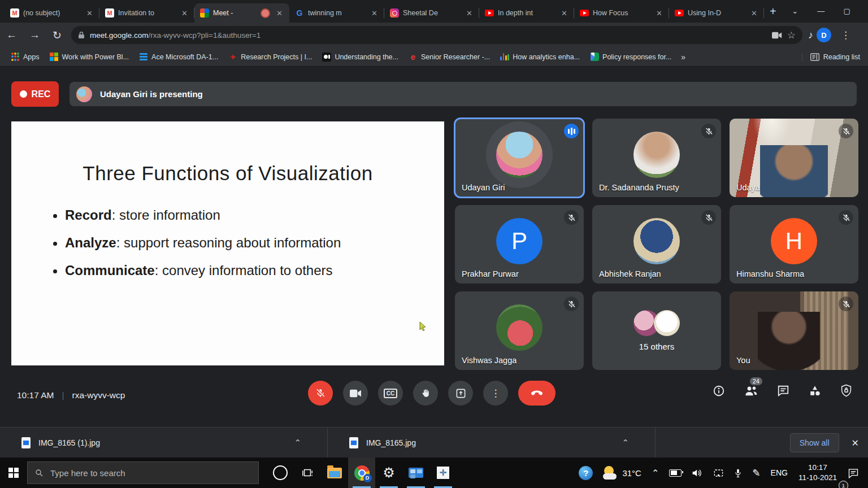 The height and width of the screenshot is (488, 868). Describe the element at coordinates (585, 473) in the screenshot. I see `help-tray-button: ?` at that location.